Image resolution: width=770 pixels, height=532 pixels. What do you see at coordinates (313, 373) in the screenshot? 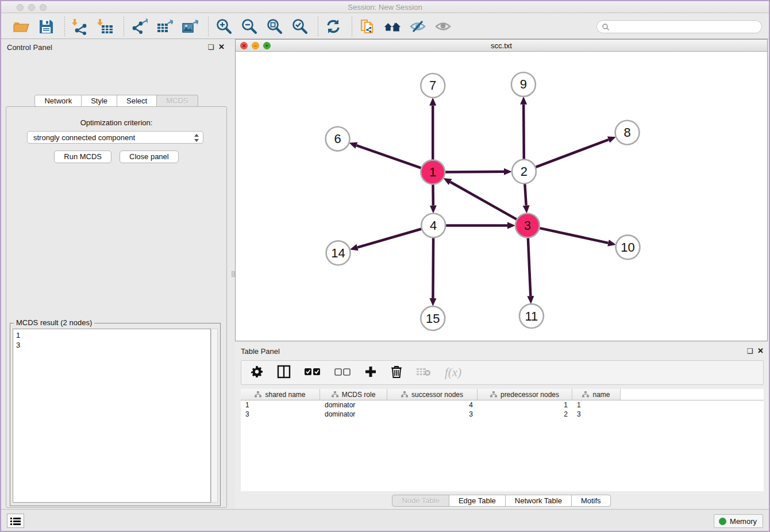
I see `select-all-icon` at bounding box center [313, 373].